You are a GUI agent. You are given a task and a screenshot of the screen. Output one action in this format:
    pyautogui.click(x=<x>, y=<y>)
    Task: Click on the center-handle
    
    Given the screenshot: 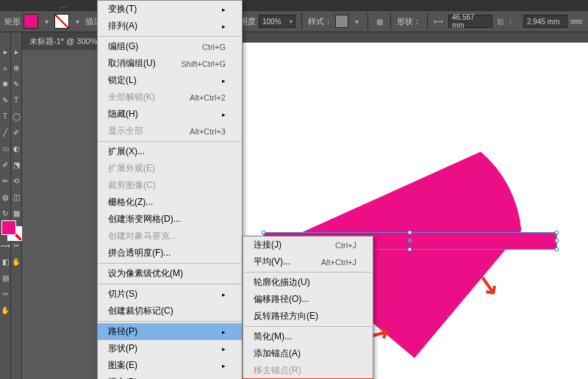 What is the action you would take?
    pyautogui.click(x=410, y=241)
    